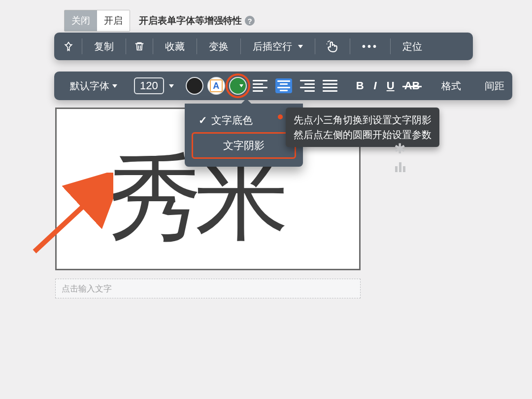  What do you see at coordinates (246, 101) in the screenshot?
I see `dropdown-arrow-icon` at bounding box center [246, 101].